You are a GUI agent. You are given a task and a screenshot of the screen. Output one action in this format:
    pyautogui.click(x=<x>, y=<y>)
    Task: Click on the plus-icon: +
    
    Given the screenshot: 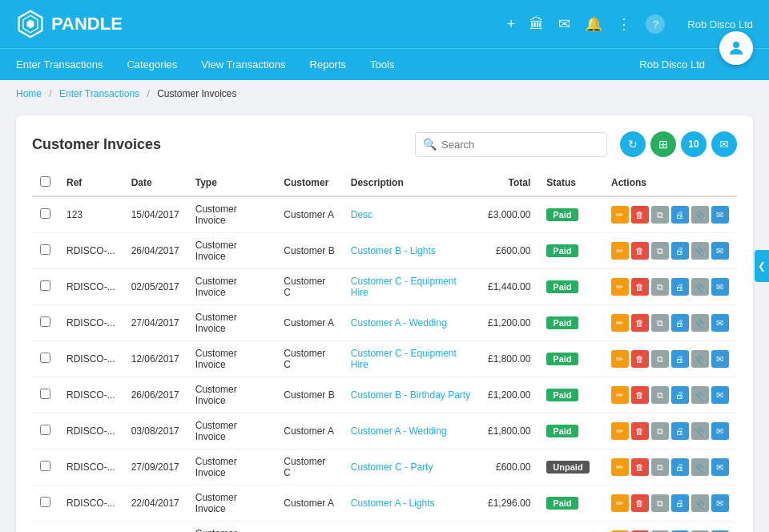 What is the action you would take?
    pyautogui.click(x=511, y=24)
    